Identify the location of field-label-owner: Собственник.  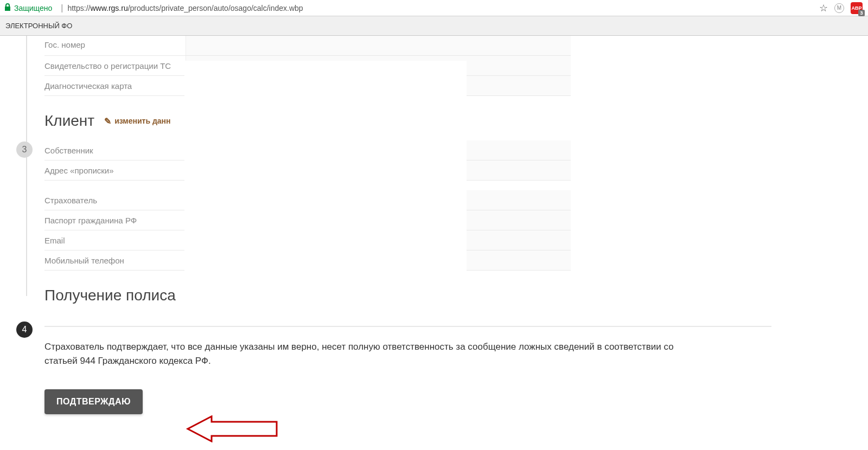
(115, 151).